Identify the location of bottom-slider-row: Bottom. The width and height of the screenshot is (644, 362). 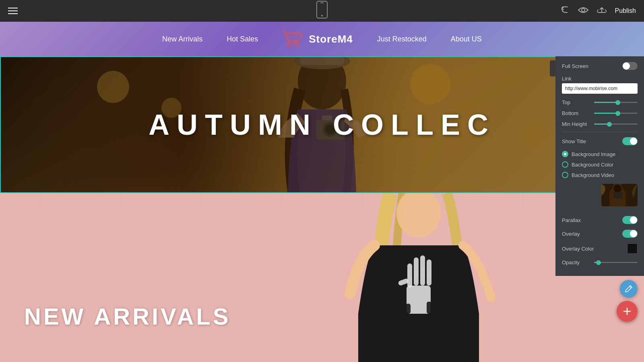
(600, 113).